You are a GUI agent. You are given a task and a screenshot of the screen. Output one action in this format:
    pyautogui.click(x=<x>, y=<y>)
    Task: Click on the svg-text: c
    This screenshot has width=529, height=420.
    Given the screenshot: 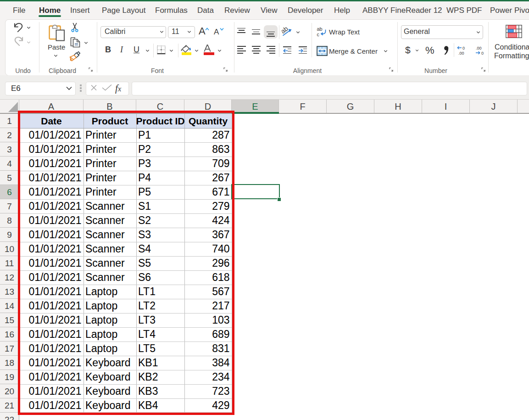 What is the action you would take?
    pyautogui.click(x=318, y=34)
    